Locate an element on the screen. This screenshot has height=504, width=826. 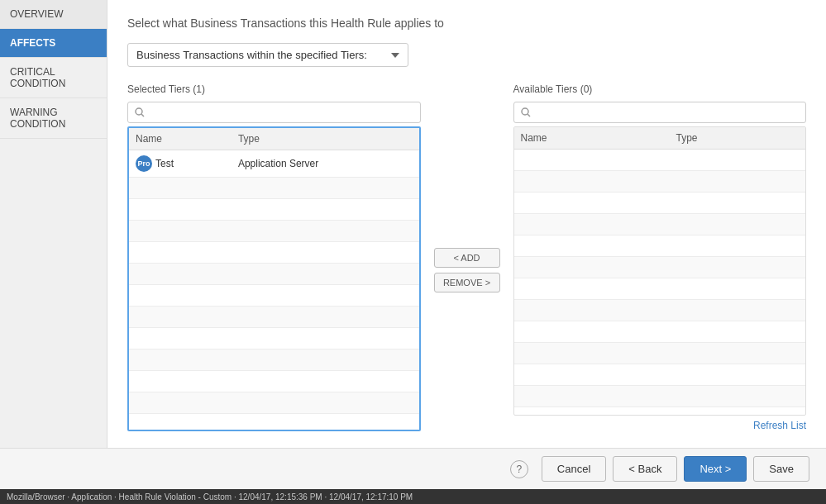
next-button: Next > is located at coordinates (715, 469).